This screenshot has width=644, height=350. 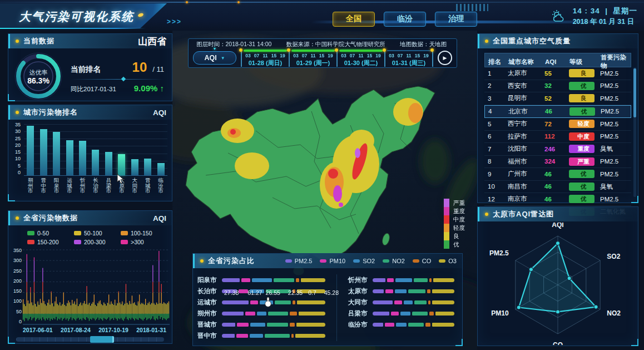 I want to click on table-row: 12南京市46优PM2.5, so click(x=558, y=199).